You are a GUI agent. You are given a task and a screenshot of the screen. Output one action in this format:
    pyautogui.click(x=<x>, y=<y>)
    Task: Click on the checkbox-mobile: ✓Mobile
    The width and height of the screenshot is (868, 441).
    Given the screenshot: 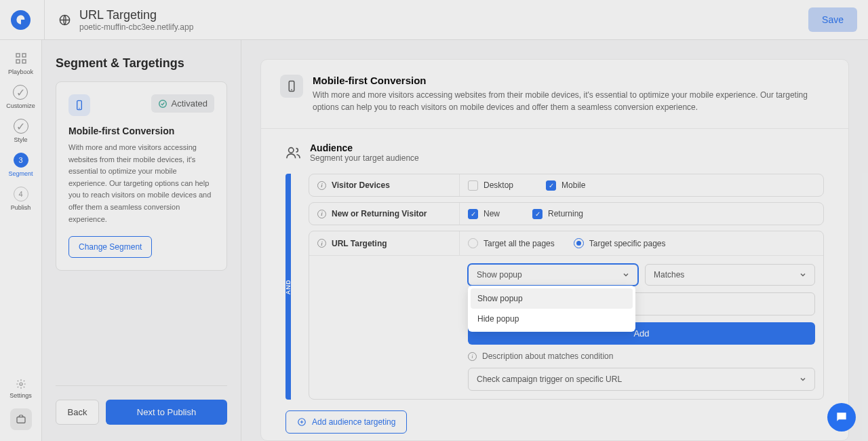 What is the action you would take?
    pyautogui.click(x=566, y=186)
    